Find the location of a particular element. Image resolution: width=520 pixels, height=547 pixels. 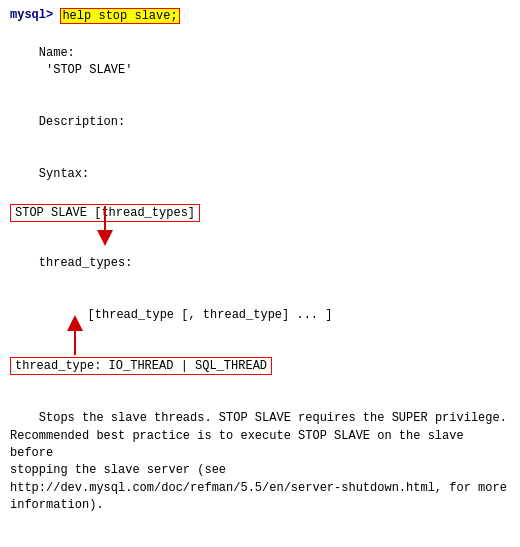

command-highlight: help stop slave; is located at coordinates (120, 16).